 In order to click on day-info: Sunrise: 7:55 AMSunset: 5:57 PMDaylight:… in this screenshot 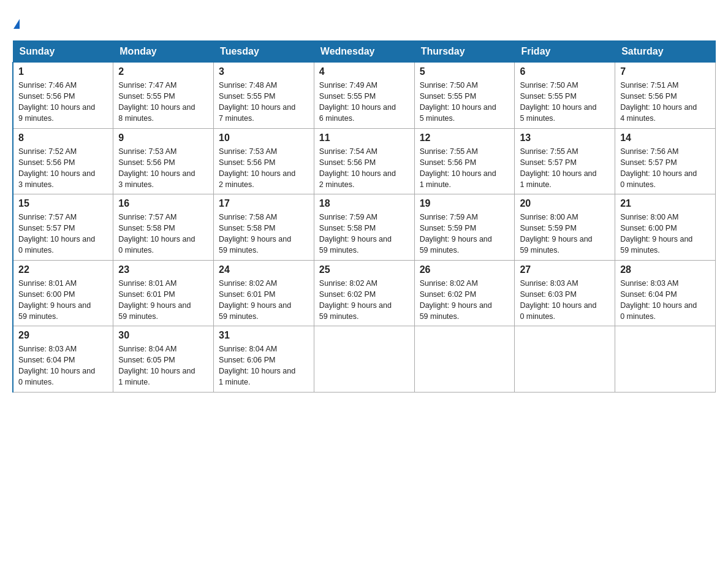, I will do `click(565, 168)`.